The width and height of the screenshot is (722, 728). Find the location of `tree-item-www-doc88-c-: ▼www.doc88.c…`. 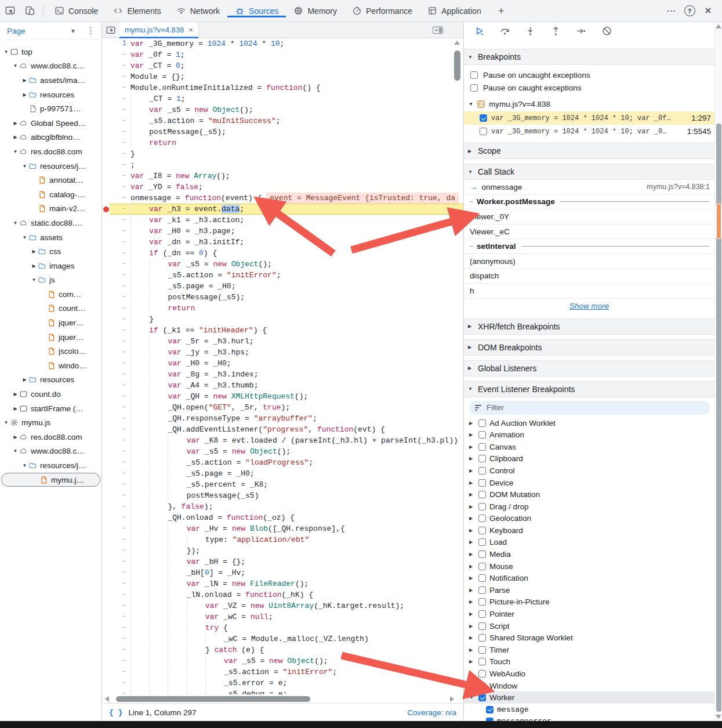

tree-item-www-doc88-c-: ▼www.doc88.c… is located at coordinates (51, 451).